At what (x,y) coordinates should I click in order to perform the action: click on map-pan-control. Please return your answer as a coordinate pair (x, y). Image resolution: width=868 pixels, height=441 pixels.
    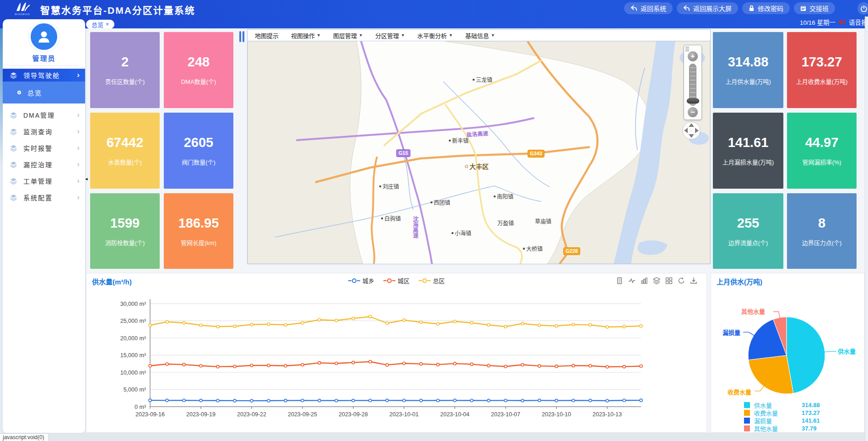
    Looking at the image, I should click on (691, 131).